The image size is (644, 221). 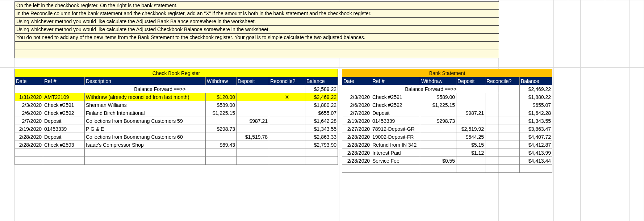 What do you see at coordinates (176, 129) in the screenshot?
I see `table-row: 2/19/202001453339P G & E$298.73$1,343.55` at bounding box center [176, 129].